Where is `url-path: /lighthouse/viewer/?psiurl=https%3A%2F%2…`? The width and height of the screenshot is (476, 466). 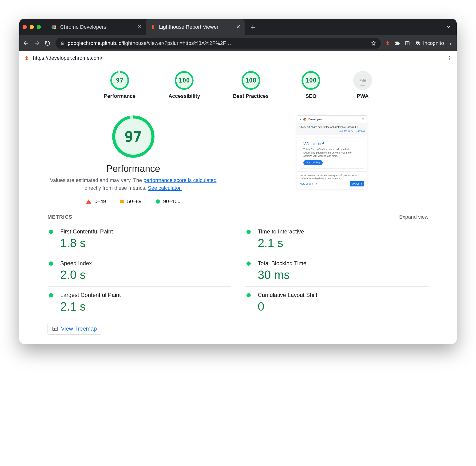 url-path: /lighthouse/viewer/?psiurl=https%3A%2F%2… is located at coordinates (177, 43).